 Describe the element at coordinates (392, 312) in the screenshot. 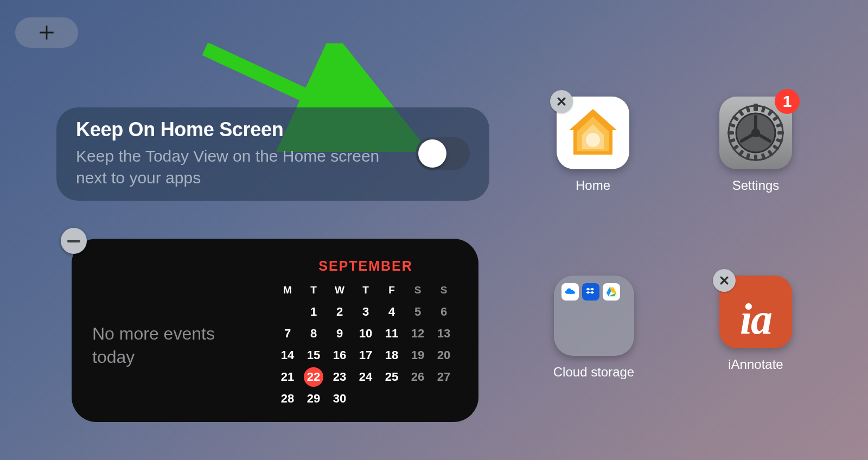

I see `calendar-day-cell: 4` at that location.